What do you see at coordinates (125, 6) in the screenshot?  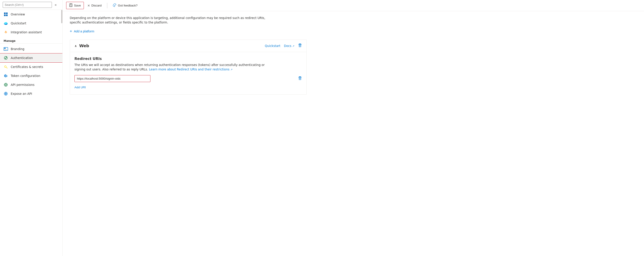 I see `feedback-button: Got feedback?` at bounding box center [125, 6].